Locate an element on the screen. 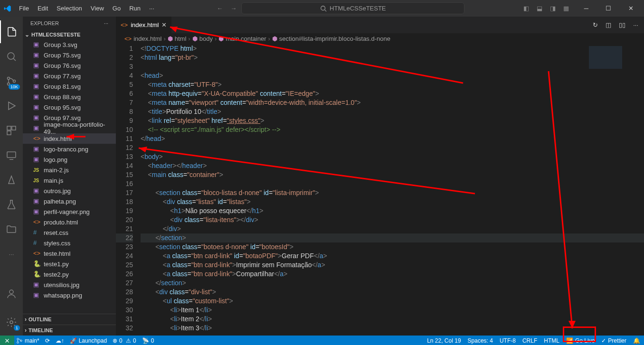 This screenshot has height=345, width=644. settings-icon: 1 is located at coordinates (11, 322).